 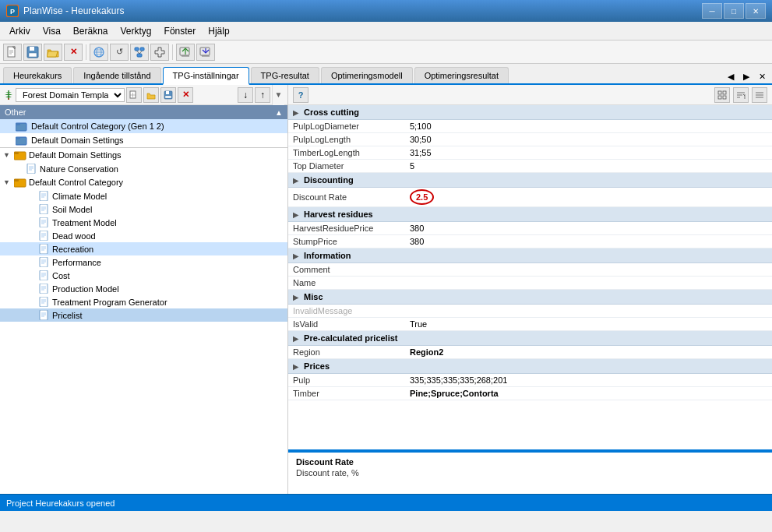 What do you see at coordinates (44, 302) in the screenshot?
I see `doc-icon-tpg` at bounding box center [44, 302].